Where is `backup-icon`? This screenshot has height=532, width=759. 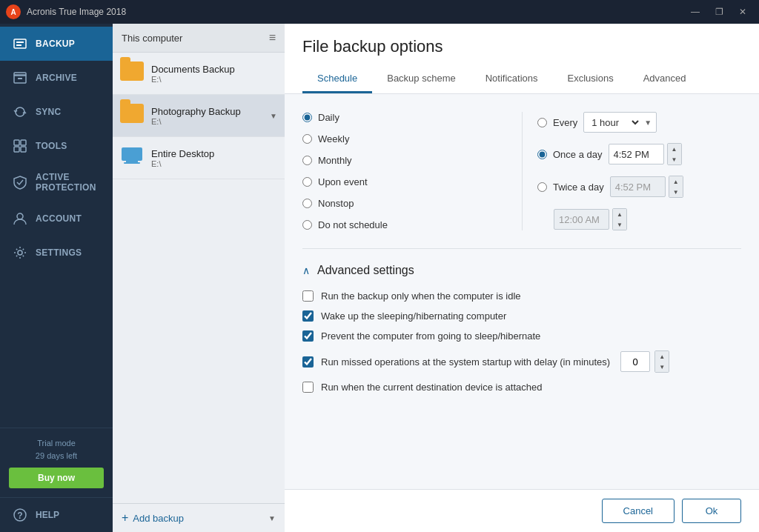
backup-icon is located at coordinates (20, 44).